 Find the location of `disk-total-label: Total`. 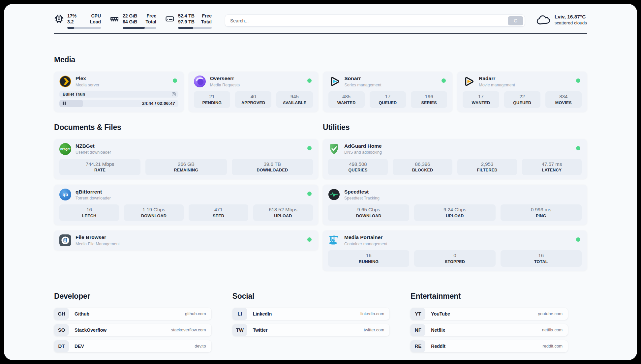

disk-total-label: Total is located at coordinates (206, 22).